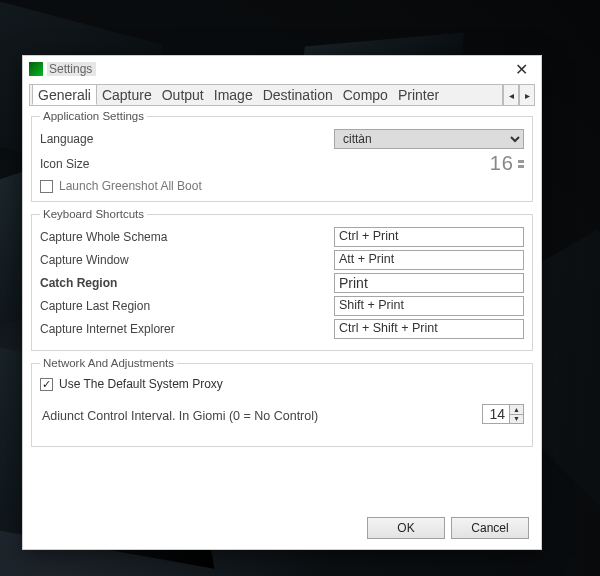 Image resolution: width=600 pixels, height=576 pixels. Describe the element at coordinates (282, 529) in the screenshot. I see `dialog-buttons: OK Cancel` at that location.